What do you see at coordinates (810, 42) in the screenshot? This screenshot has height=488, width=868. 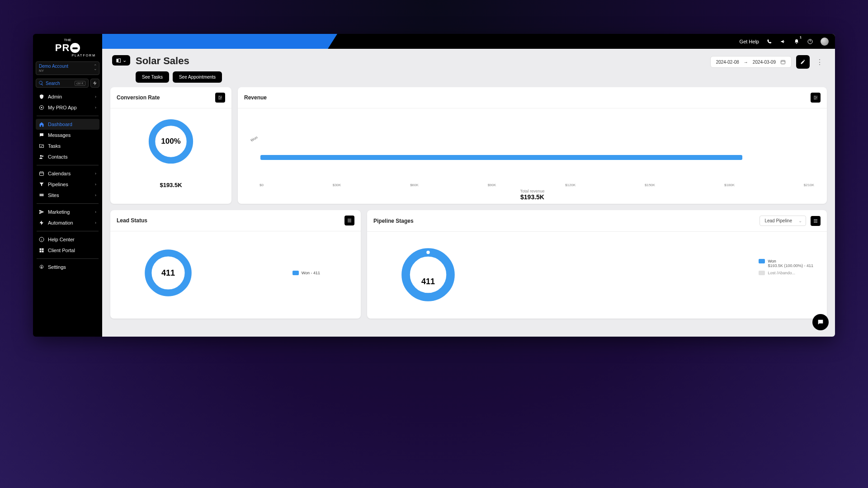 I see `help-icon` at bounding box center [810, 42].